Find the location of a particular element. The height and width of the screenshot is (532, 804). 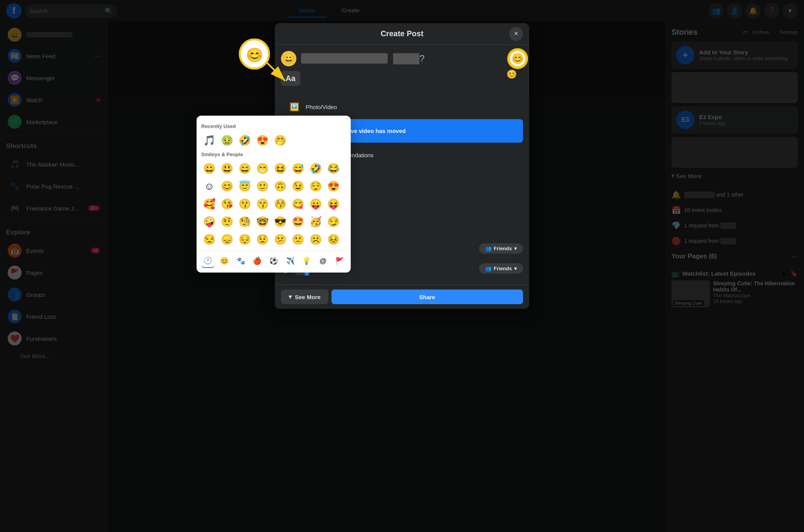

emoji-joy: 😂 is located at coordinates (333, 168).